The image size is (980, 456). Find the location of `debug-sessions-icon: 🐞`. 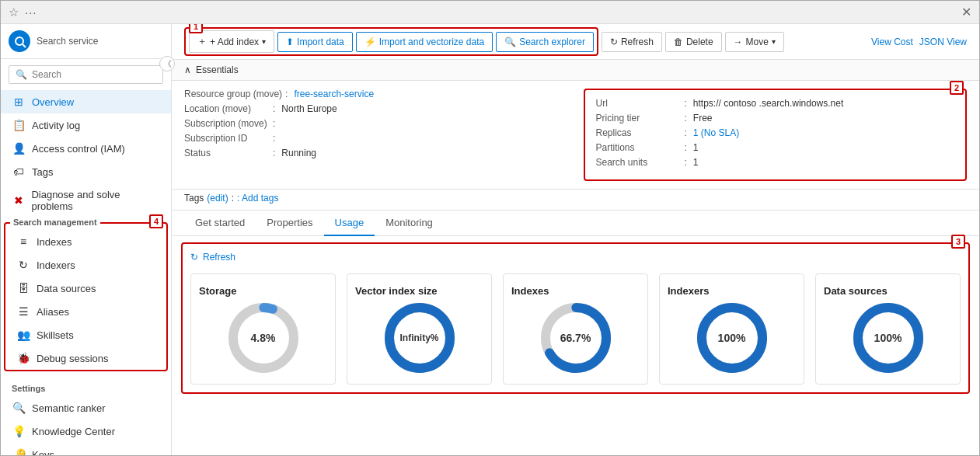

debug-sessions-icon: 🐞 is located at coordinates (23, 358).